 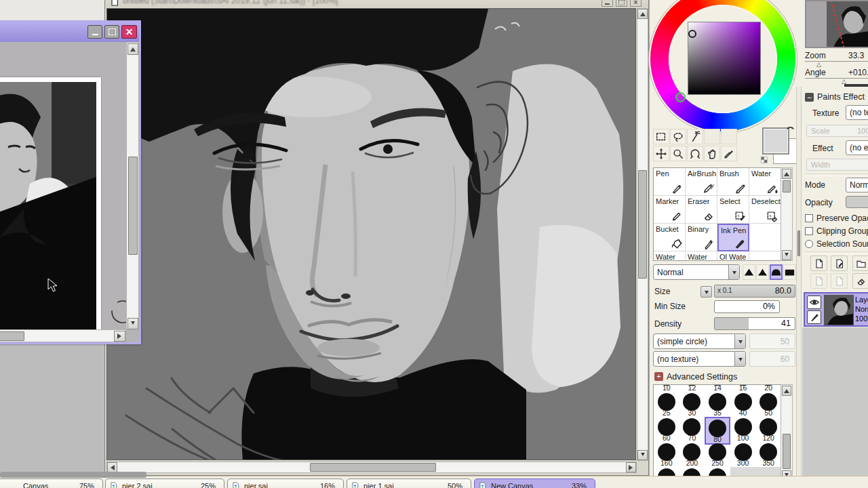 What do you see at coordinates (692, 404) in the screenshot?
I see `size-preset-30: 30` at bounding box center [692, 404].